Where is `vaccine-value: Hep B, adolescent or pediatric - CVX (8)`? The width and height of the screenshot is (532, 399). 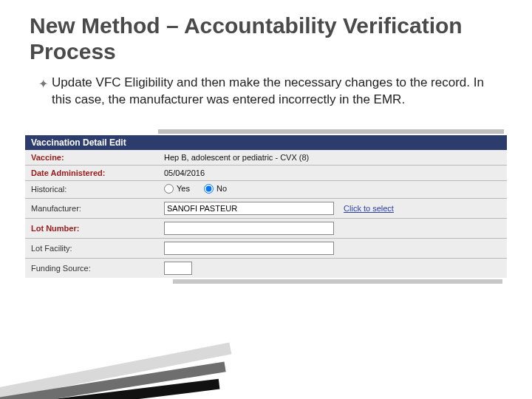
vaccine-value: Hep B, adolescent or pediatric - CVX (8) is located at coordinates (332, 158).